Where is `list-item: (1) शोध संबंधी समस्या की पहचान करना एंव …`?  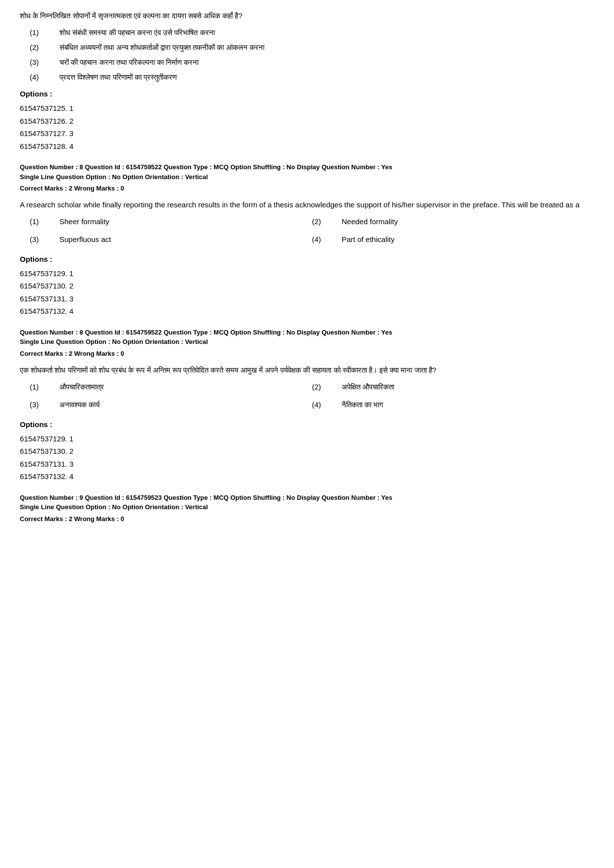 list-item: (1) शोध संबंधी समस्या की पहचान करना एंव … is located at coordinates (312, 33).